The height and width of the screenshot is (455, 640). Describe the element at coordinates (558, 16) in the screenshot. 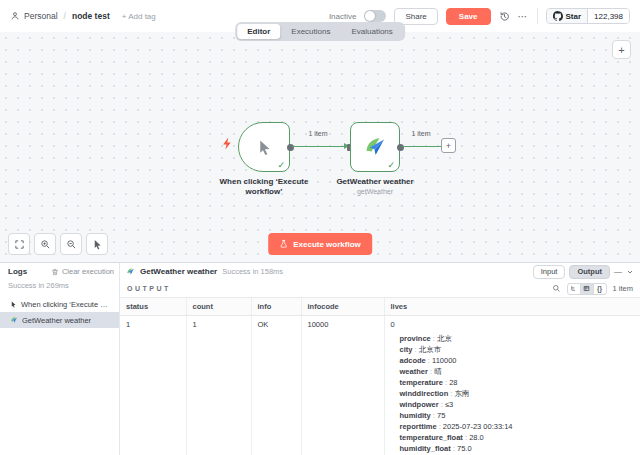

I see `github-icon` at that location.